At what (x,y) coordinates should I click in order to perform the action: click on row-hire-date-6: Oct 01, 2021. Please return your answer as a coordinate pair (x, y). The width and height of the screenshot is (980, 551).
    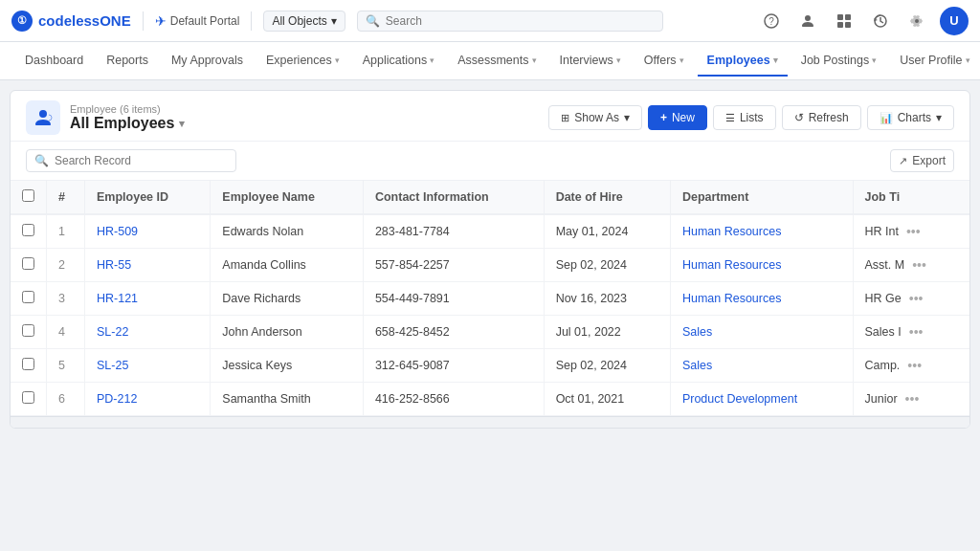
    Looking at the image, I should click on (607, 400).